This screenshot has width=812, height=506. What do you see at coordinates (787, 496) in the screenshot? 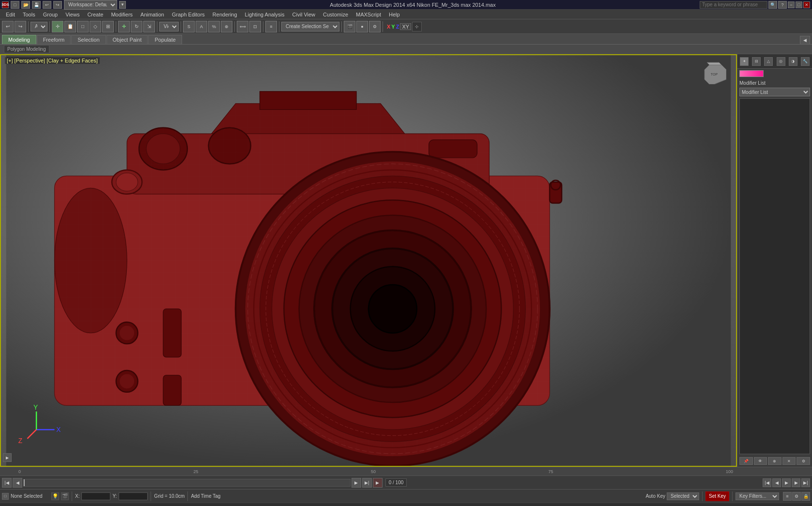
I see `status-btn-1: ≡` at bounding box center [787, 496].